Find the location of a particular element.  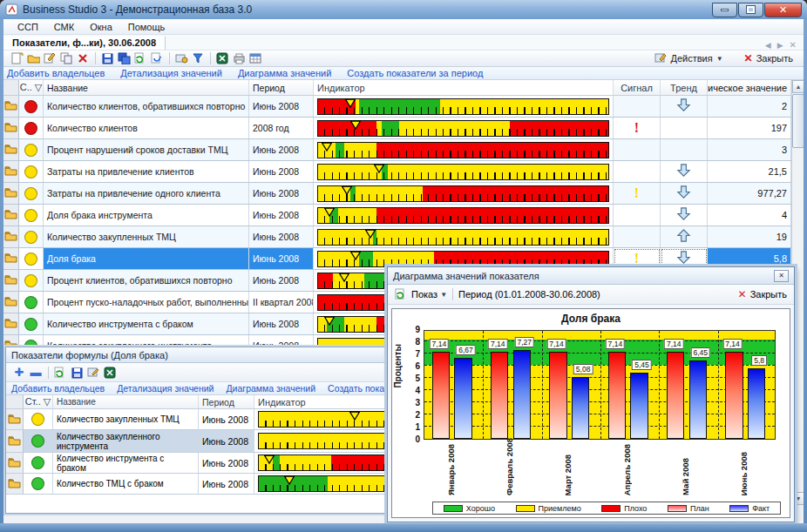

bar-value-label: 7,14 is located at coordinates (556, 344).